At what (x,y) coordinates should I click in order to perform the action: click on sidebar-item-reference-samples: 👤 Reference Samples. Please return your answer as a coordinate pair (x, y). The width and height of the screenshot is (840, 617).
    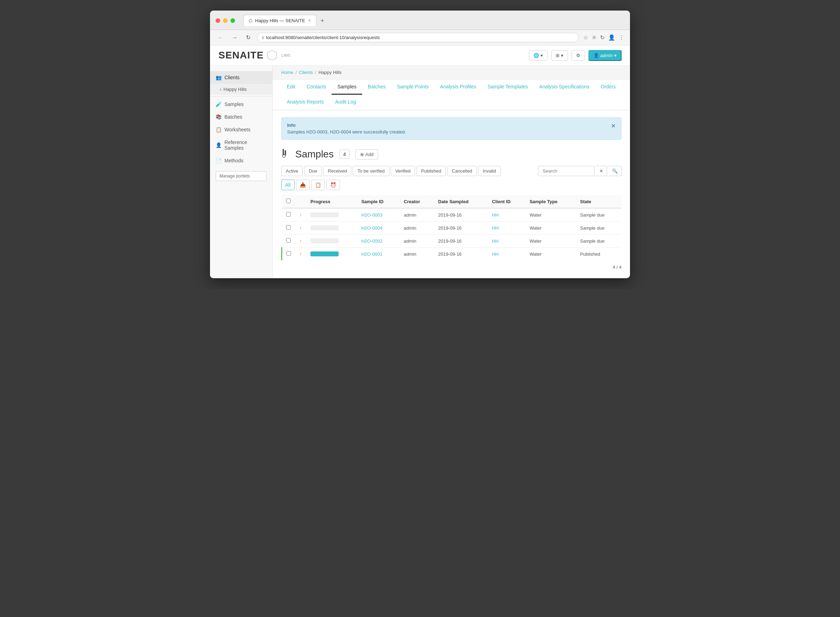
    Looking at the image, I should click on (241, 145).